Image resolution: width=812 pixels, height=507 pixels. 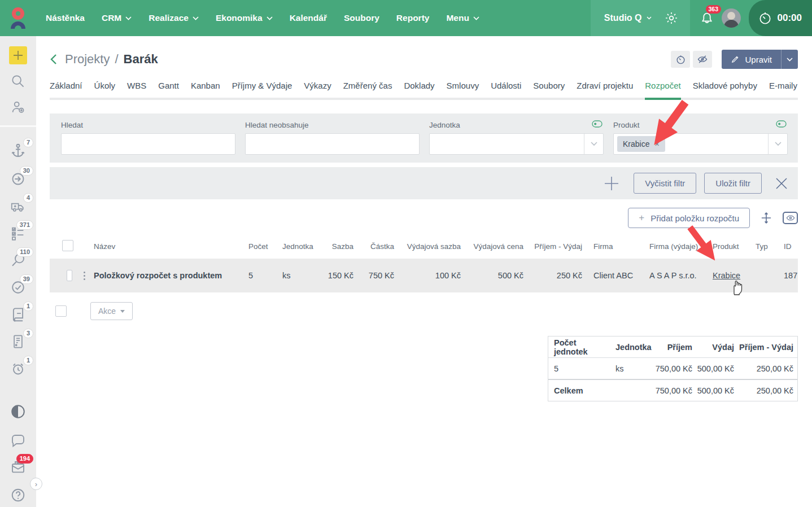 What do you see at coordinates (308, 18) in the screenshot?
I see `nav-item-kalendar: Kalendář` at bounding box center [308, 18].